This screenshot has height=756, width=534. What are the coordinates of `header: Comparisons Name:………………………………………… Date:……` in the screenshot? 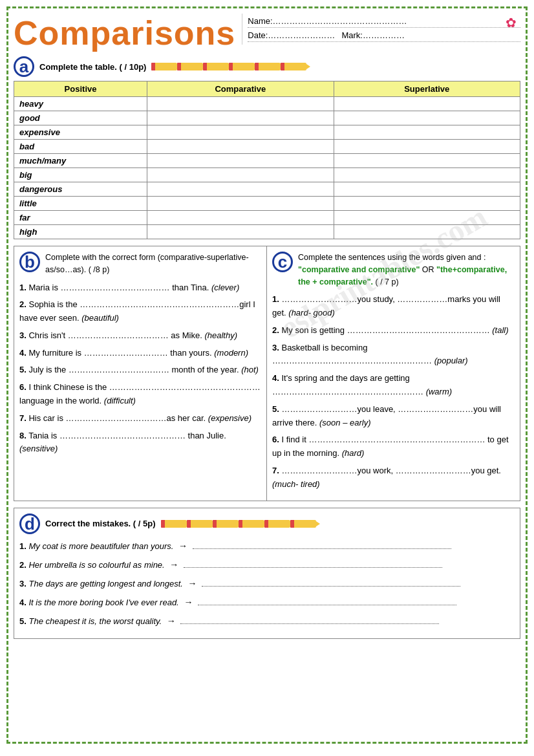 It's located at (267, 33).